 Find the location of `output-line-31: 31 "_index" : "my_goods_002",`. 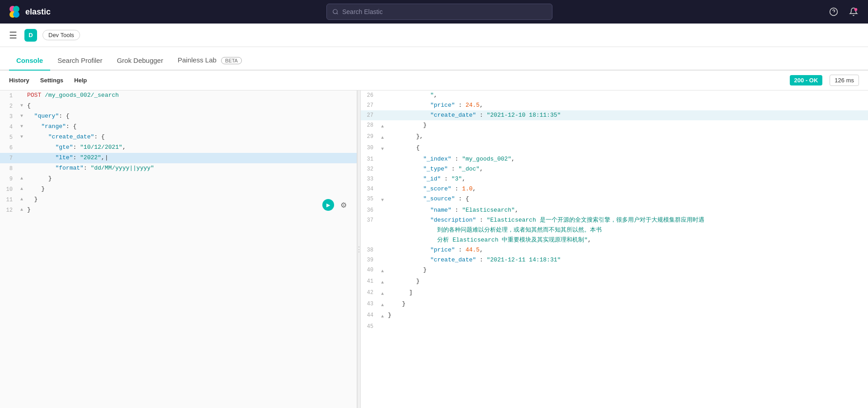

output-line-31: 31 "_index" : "my_goods_002", is located at coordinates (614, 159).